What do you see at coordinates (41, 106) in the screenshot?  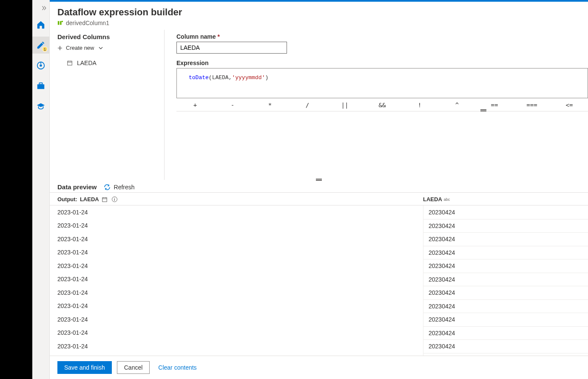 I see `nav-learn` at bounding box center [41, 106].